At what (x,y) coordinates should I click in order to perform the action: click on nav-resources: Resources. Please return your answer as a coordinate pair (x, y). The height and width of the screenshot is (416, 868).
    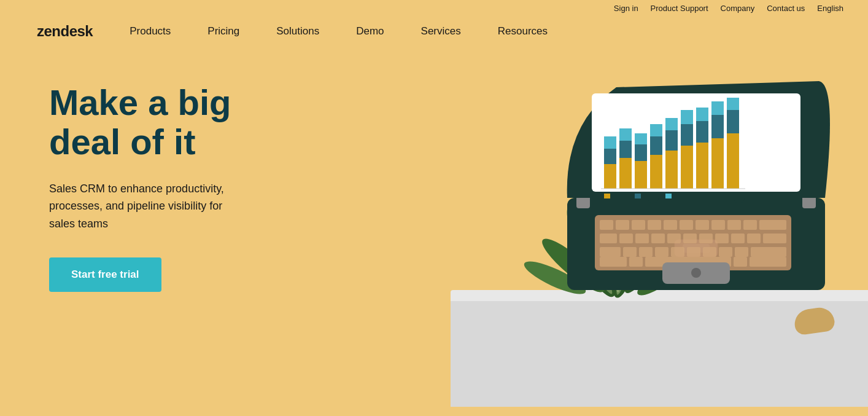
    Looking at the image, I should click on (523, 31).